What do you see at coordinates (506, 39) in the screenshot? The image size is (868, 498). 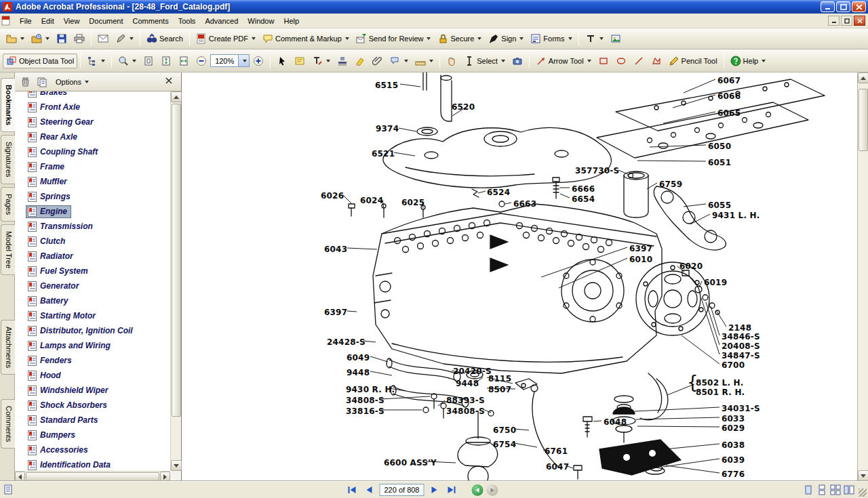 I see `sign-button: Sign` at bounding box center [506, 39].